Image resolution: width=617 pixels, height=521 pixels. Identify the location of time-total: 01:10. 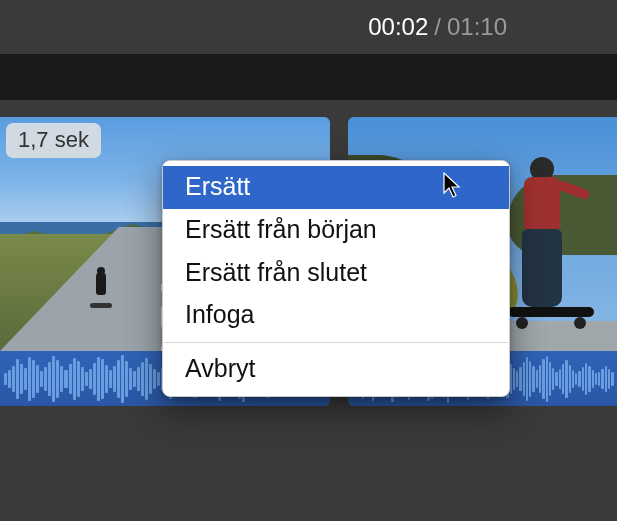
(477, 27).